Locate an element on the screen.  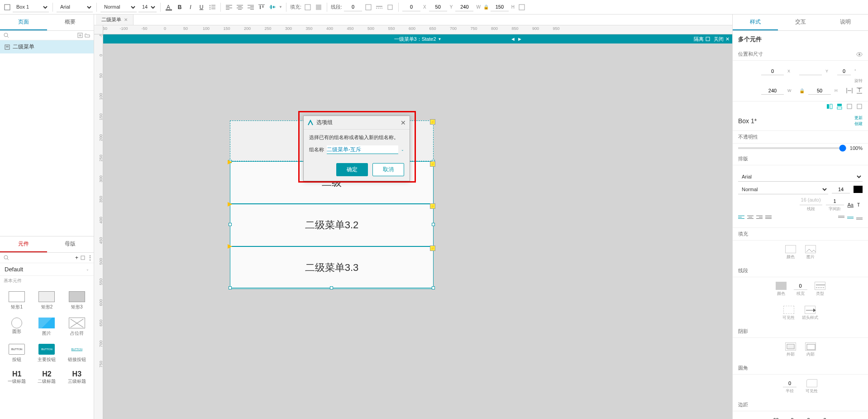
stroke-corner-button is located at coordinates (390, 7).